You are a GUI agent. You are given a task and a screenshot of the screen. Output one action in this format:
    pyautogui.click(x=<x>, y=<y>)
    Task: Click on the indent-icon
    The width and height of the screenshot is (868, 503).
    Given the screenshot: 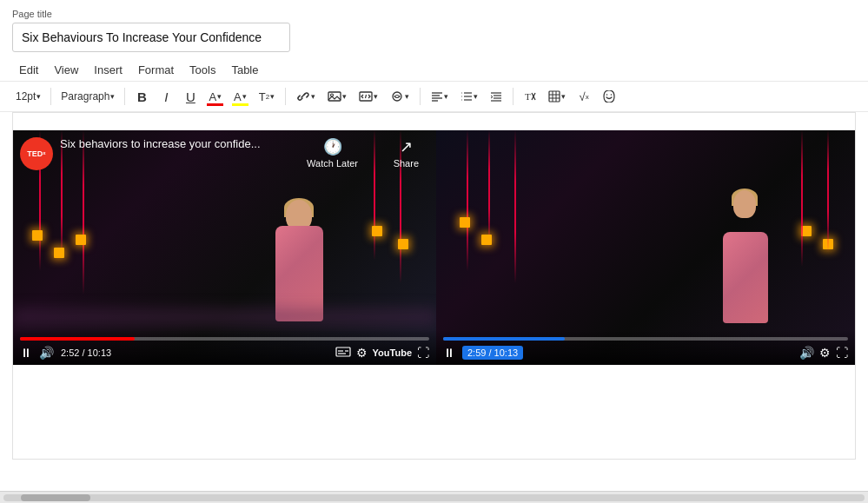 What is the action you would take?
    pyautogui.click(x=496, y=96)
    